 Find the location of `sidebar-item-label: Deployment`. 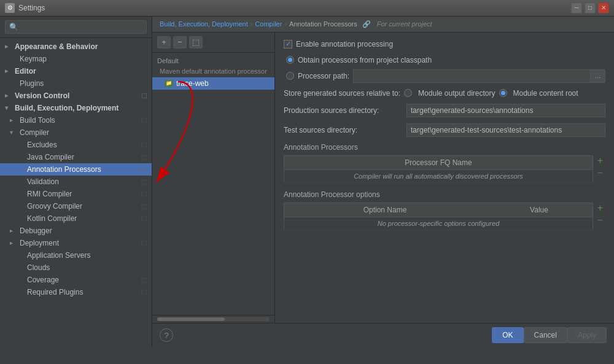

sidebar-item-label: Deployment is located at coordinates (39, 243).